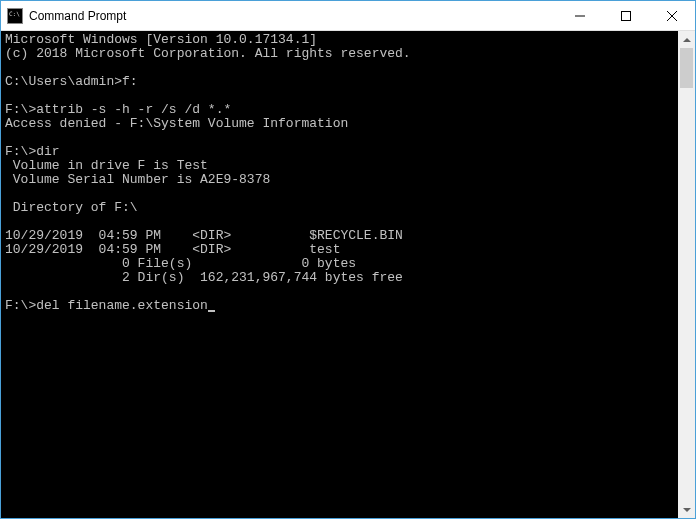 The image size is (696, 519). Describe the element at coordinates (106, 306) in the screenshot. I see `current-prompt-line: F:\>del filename.extension` at that location.